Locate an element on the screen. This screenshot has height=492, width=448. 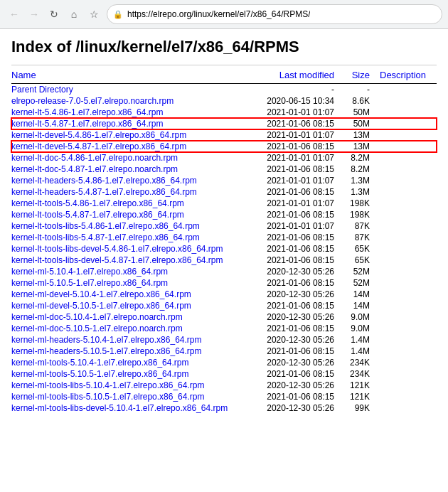
file-name-cell: kernel-lt-tools-libs-devel-5.4.86-1.el7.… is located at coordinates (132, 249).